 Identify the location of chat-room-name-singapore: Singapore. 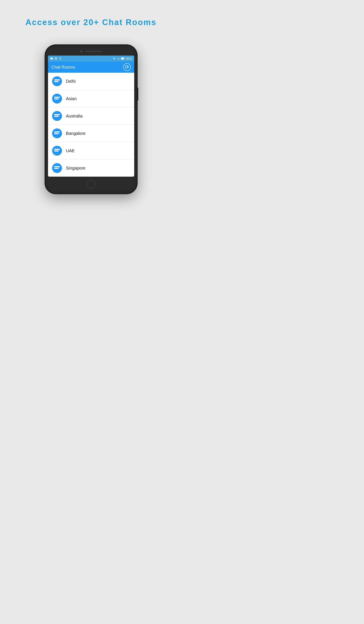
(76, 168).